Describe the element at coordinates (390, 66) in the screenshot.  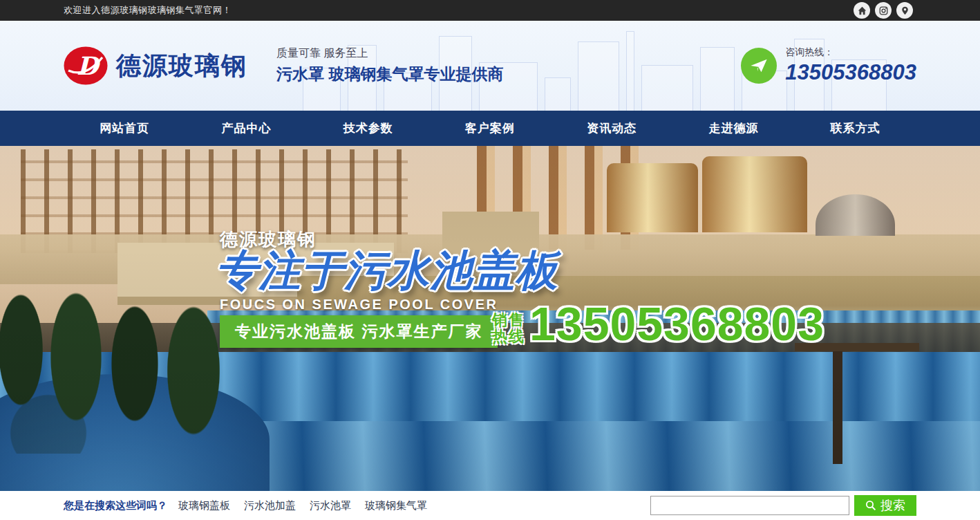
I see `header-slogan: 质量可靠 服务至上 污水罩 玻璃钢集气罩专业提供商` at that location.